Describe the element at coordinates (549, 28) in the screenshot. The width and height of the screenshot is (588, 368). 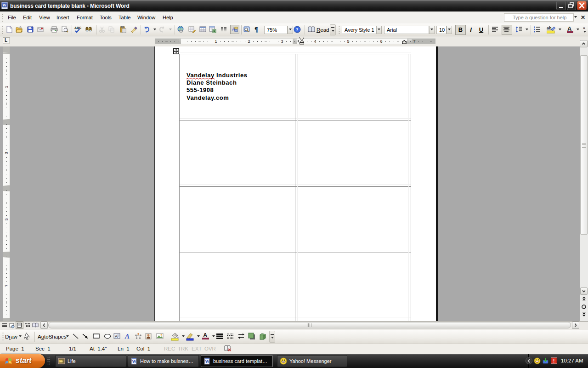
I see `svg-text: ab` at that location.